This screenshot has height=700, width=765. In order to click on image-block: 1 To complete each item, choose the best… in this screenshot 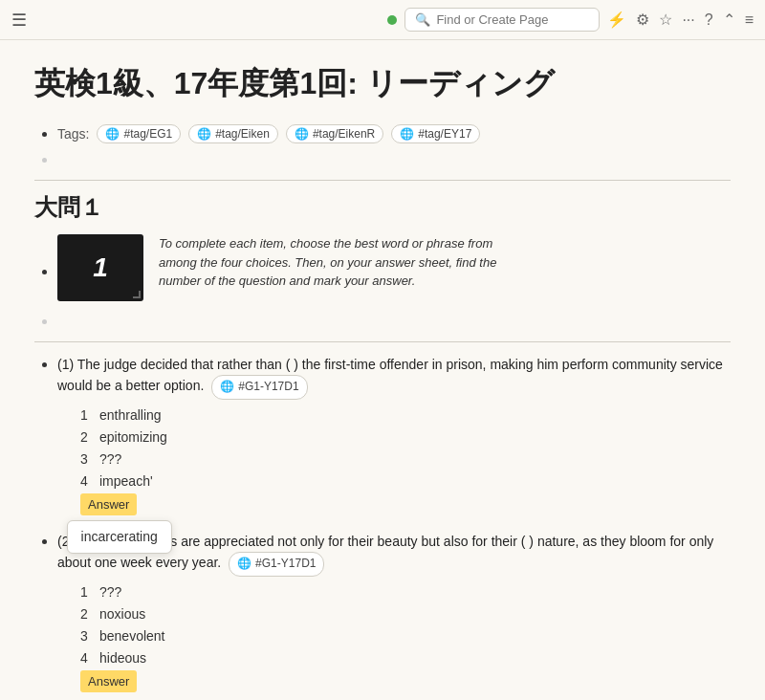, I will do `click(394, 268)`.